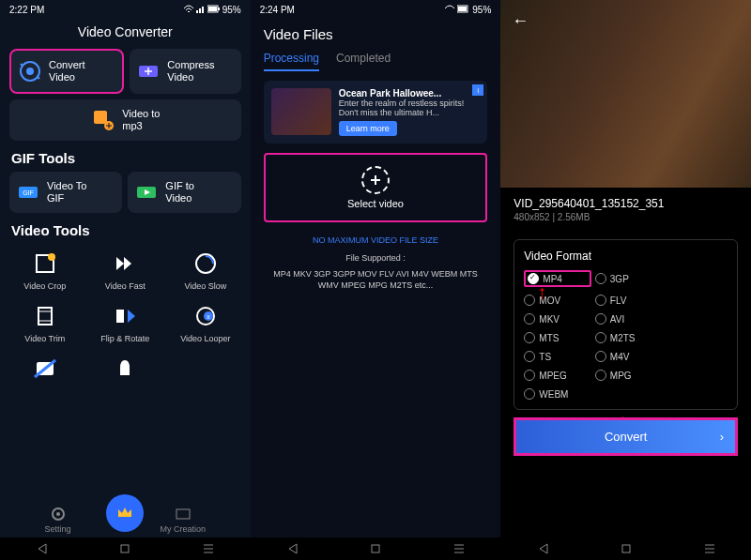  What do you see at coordinates (558, 356) in the screenshot?
I see `format-ts: TS` at bounding box center [558, 356].